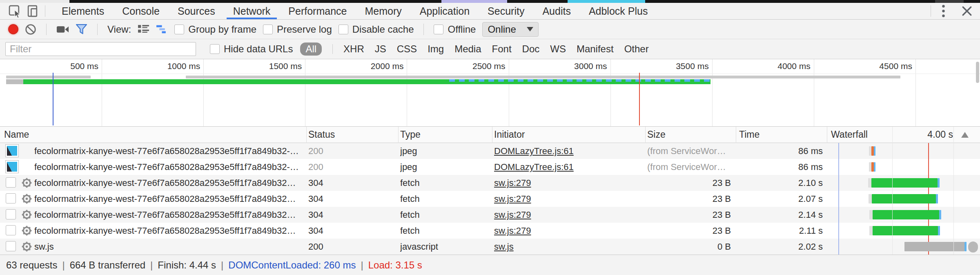 This screenshot has height=275, width=980. Describe the element at coordinates (187, 265) in the screenshot. I see `status-segment: Finish: 4.44 s` at that location.